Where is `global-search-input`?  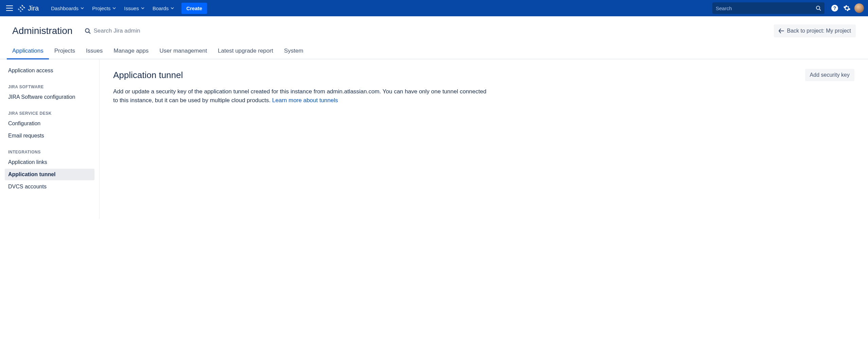
global-search-input is located at coordinates (766, 8).